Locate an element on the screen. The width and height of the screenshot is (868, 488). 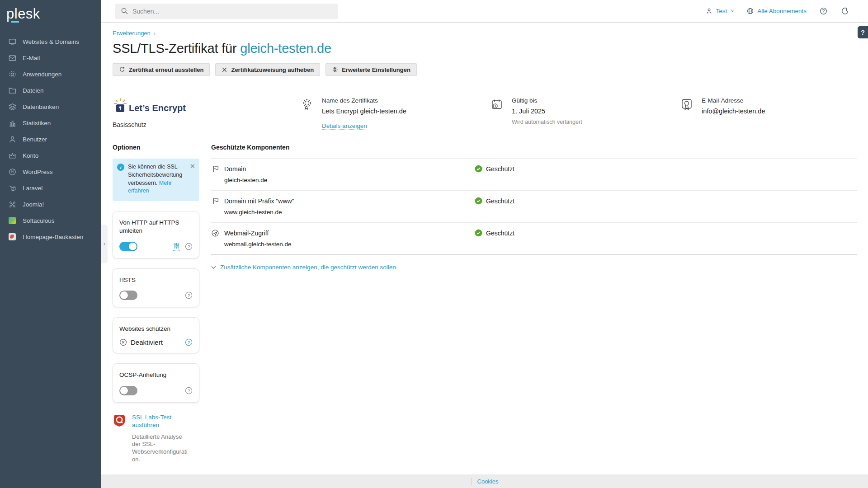
sliders-icon is located at coordinates (176, 247).